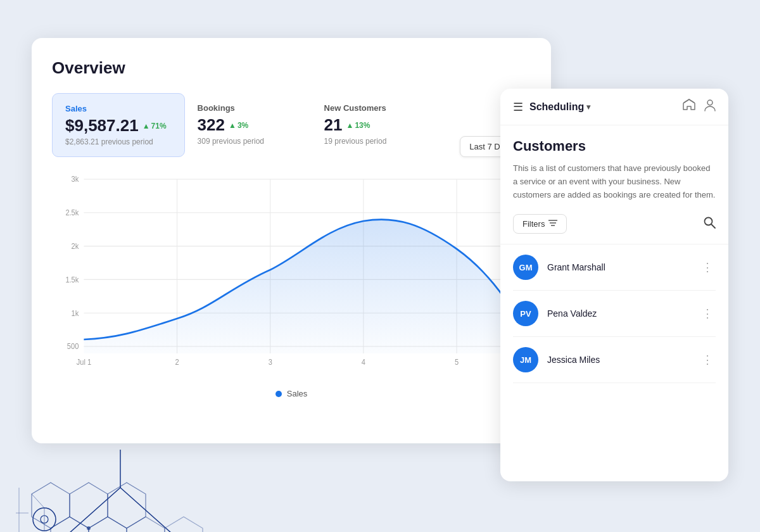 The width and height of the screenshot is (760, 532). I want to click on customer-list-item: PV Pena Valdez ⋮, so click(614, 314).